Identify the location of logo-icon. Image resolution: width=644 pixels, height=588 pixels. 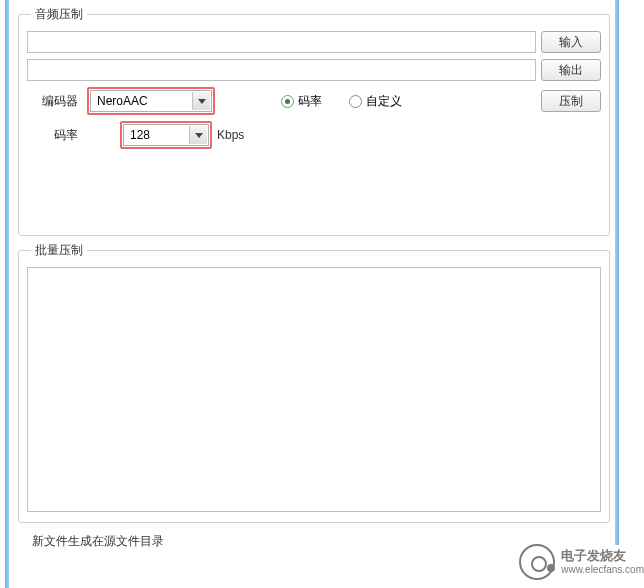
(537, 562).